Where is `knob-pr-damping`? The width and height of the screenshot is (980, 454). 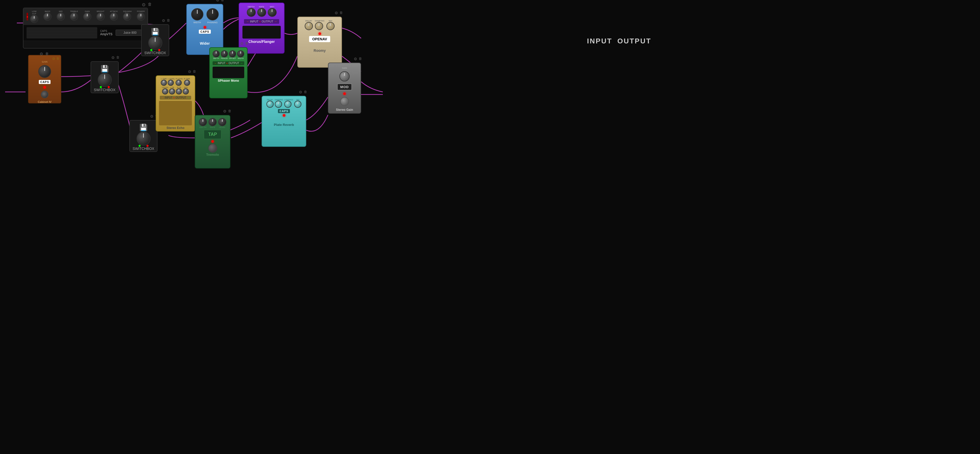 knob-pr-damping is located at coordinates (278, 104).